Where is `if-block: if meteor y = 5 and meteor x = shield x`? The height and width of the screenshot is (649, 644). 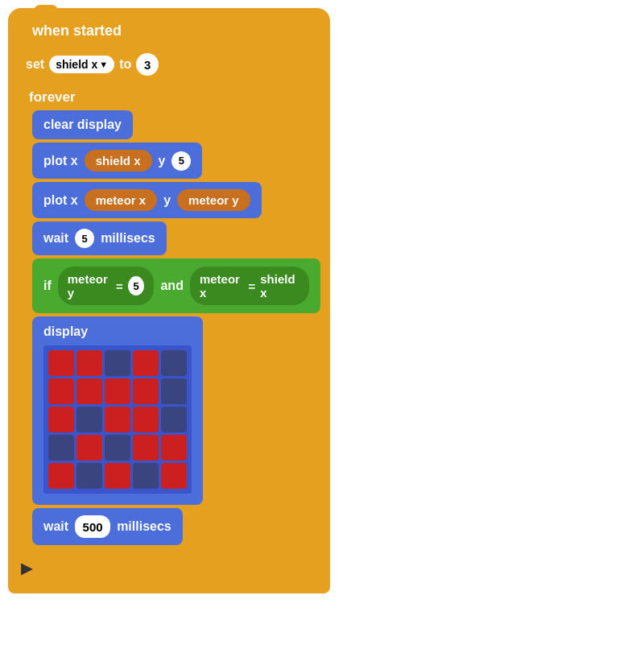
if-block: if meteor y = 5 and meteor x = shield x is located at coordinates (176, 286).